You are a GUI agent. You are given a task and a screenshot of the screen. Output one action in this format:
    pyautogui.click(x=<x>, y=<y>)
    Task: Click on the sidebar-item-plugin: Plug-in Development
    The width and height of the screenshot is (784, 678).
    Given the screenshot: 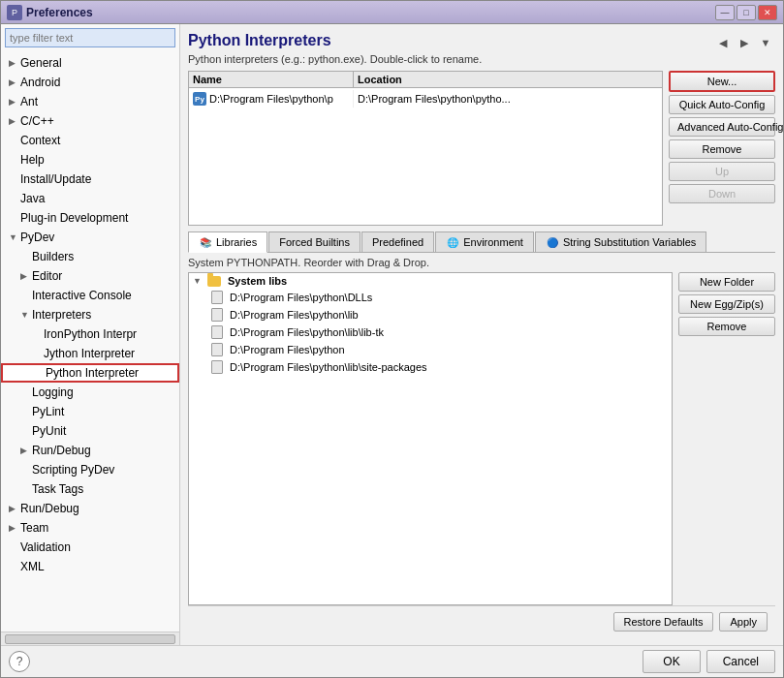 What is the action you would take?
    pyautogui.click(x=90, y=218)
    